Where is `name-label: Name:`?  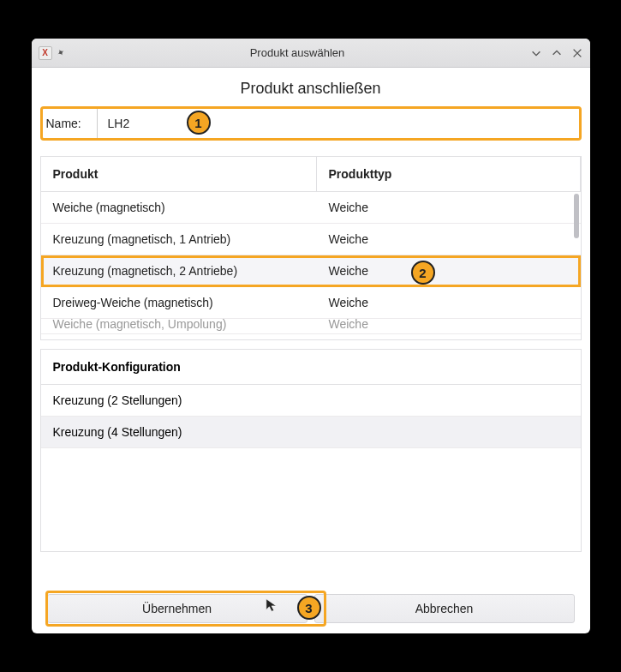
name-label: Name: is located at coordinates (70, 123).